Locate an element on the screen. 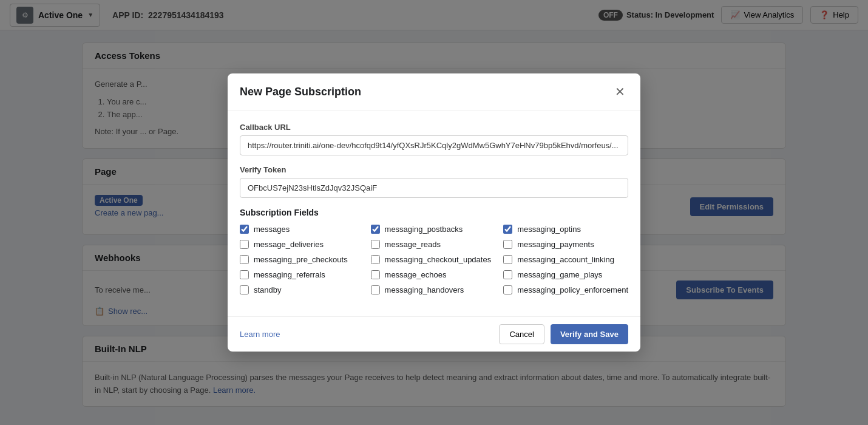  checkbox-item-standby: standby is located at coordinates (299, 290).